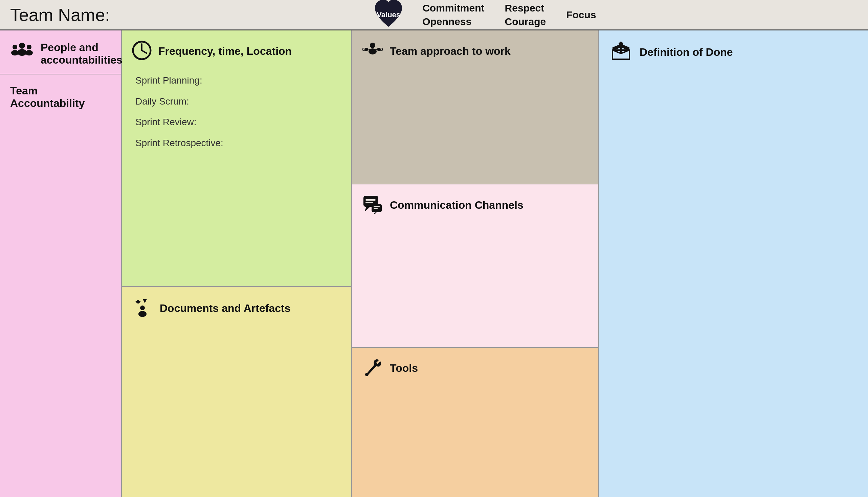 The width and height of the screenshot is (868, 497). I want to click on team-approach-section: Team approach to work, so click(475, 107).